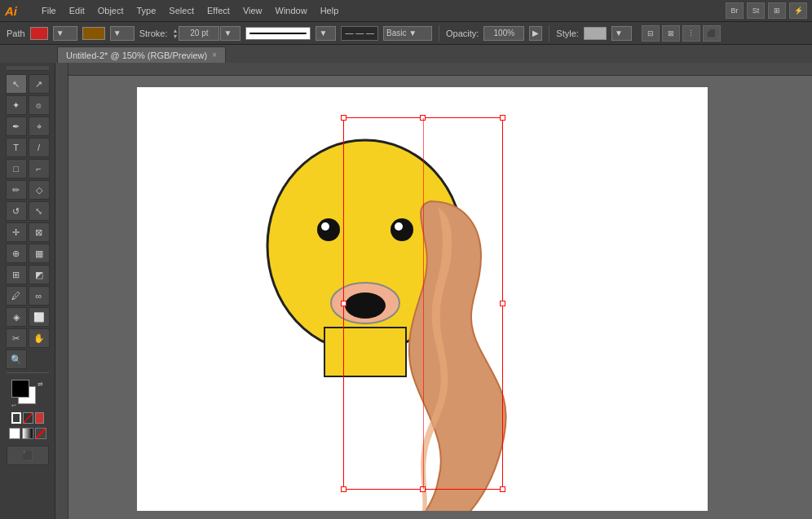  Describe the element at coordinates (28, 409) in the screenshot. I see `color-section: ⇄ ↩` at that location.